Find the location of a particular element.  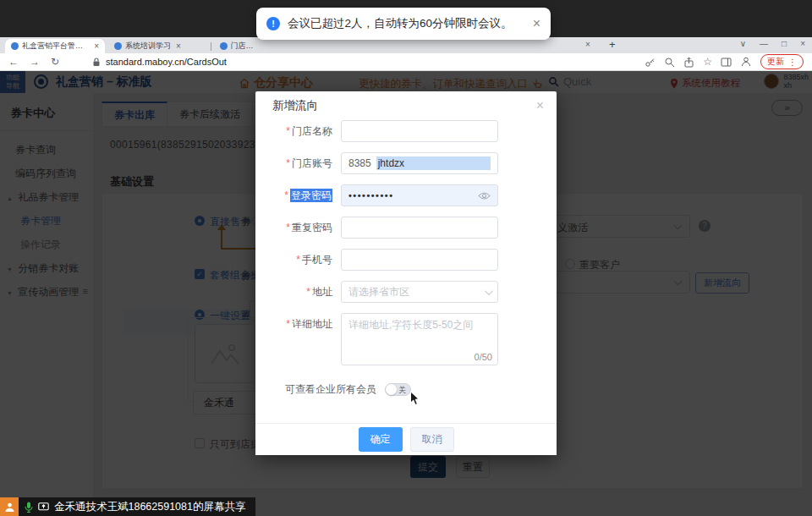

label-text: 地址 is located at coordinates (322, 292).